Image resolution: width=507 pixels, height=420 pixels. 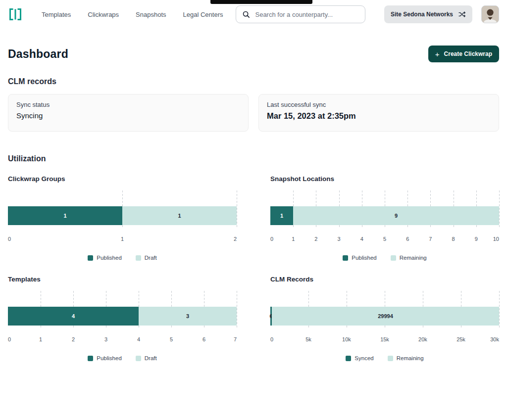 What do you see at coordinates (385, 316) in the screenshot?
I see `bar-segment-remaining: 29994` at bounding box center [385, 316].